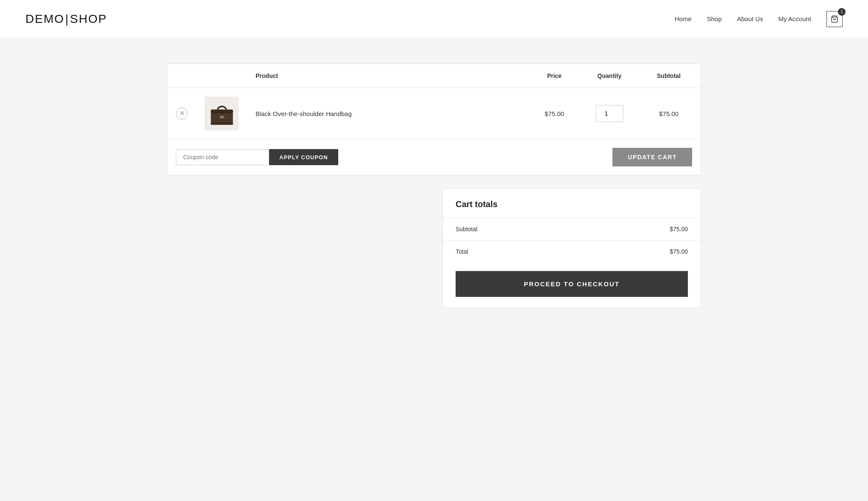 The image size is (868, 501). Describe the element at coordinates (669, 76) in the screenshot. I see `col-header-subtotal: Subtotal` at that location.